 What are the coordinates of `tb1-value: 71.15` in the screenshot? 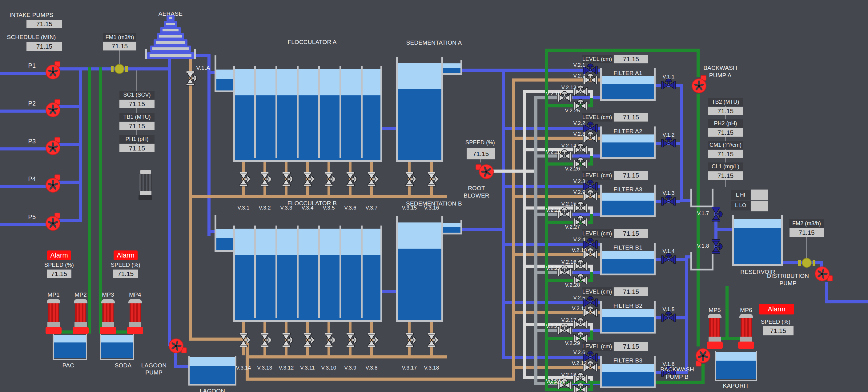 It's located at (137, 126).